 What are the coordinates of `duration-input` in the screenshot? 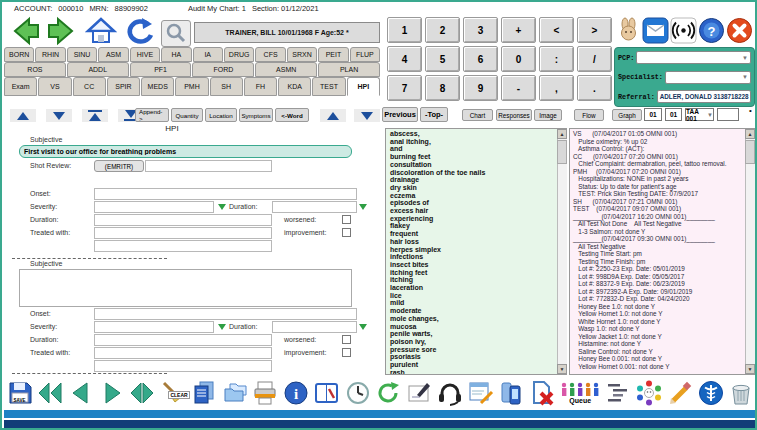 It's located at (183, 220).